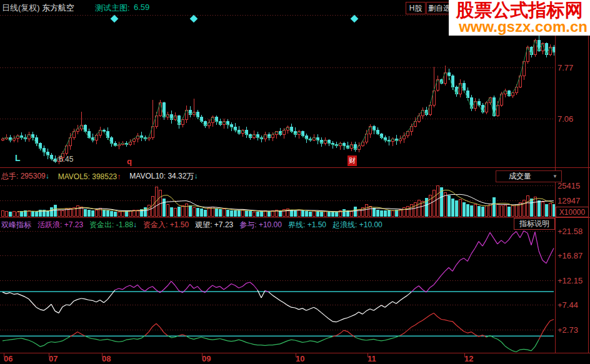 The image size is (590, 364). I want to click on volume-unit-label: X10000, so click(572, 212).